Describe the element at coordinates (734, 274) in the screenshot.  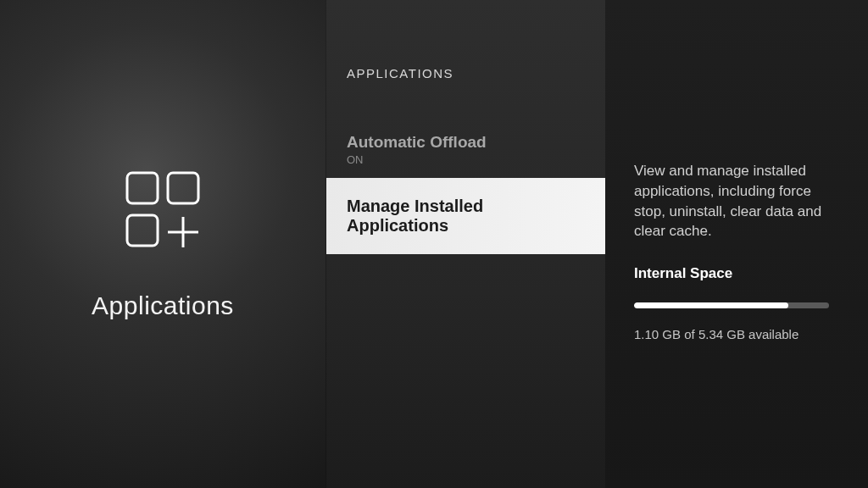
I see `internal-space-heading: Internal Space` at that location.